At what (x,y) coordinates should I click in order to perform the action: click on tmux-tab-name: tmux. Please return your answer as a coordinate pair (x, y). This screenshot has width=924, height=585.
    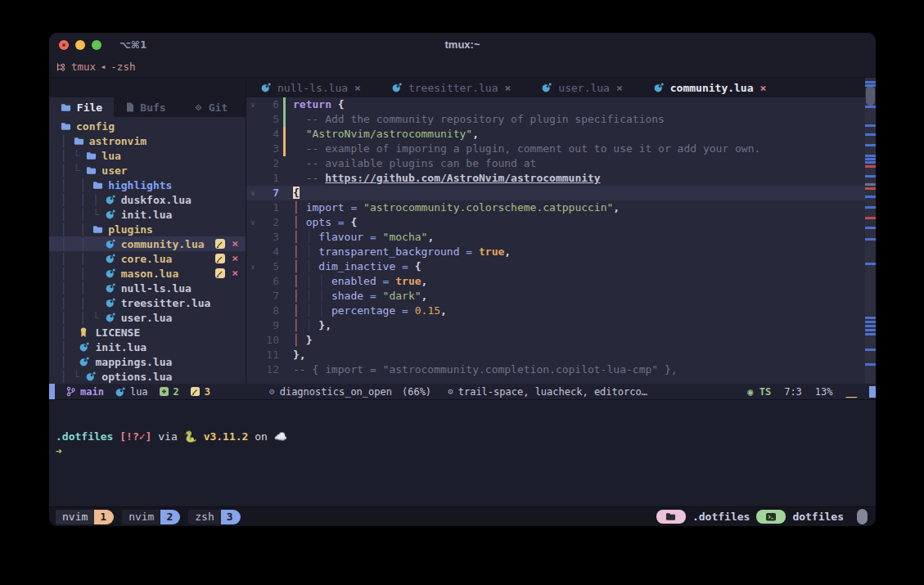
    Looking at the image, I should click on (83, 67).